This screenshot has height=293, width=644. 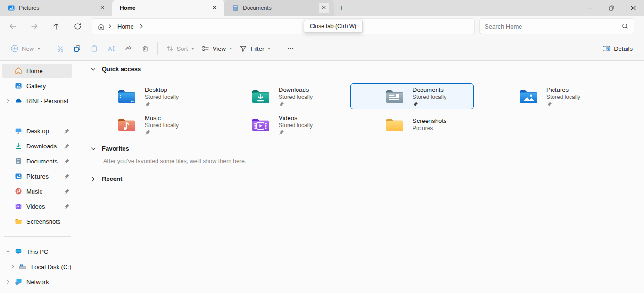 I want to click on sidebar-item-gallery: Gallery, so click(x=37, y=86).